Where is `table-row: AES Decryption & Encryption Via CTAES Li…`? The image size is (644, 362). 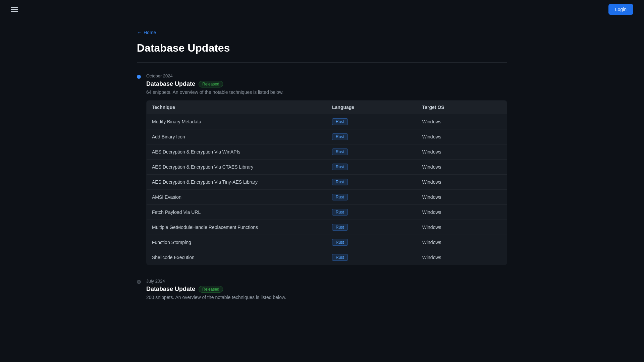 table-row: AES Decryption & Encryption Via CTAES Li… is located at coordinates (327, 167).